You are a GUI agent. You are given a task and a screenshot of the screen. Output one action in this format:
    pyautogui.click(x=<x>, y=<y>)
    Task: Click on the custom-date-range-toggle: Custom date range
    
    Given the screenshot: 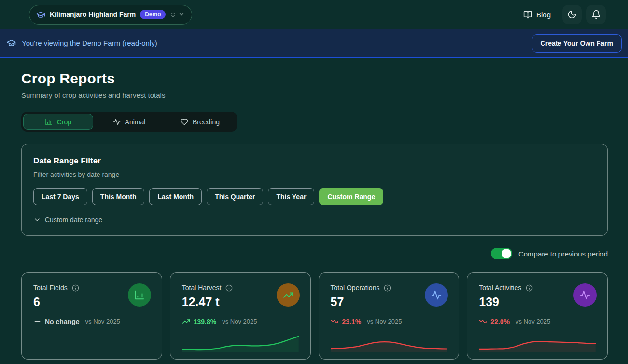 What is the action you would take?
    pyautogui.click(x=315, y=220)
    